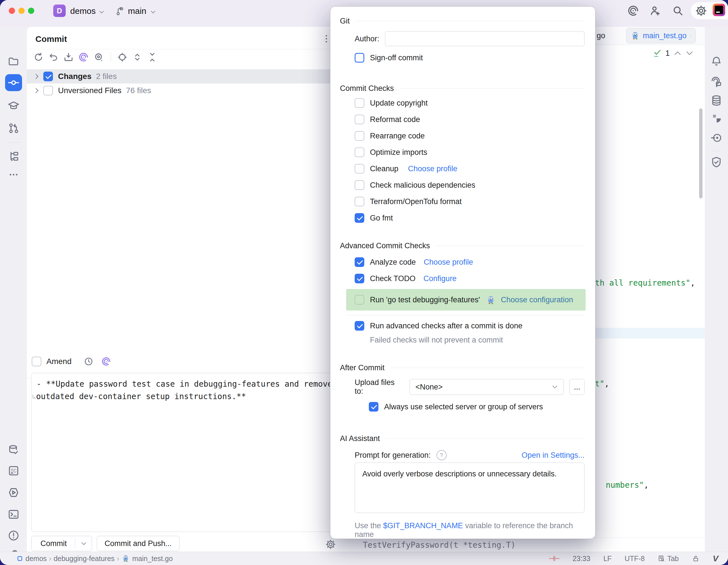 This screenshot has width=728, height=565. I want to click on check-row-check-todo: Check TODO Configure, so click(469, 279).